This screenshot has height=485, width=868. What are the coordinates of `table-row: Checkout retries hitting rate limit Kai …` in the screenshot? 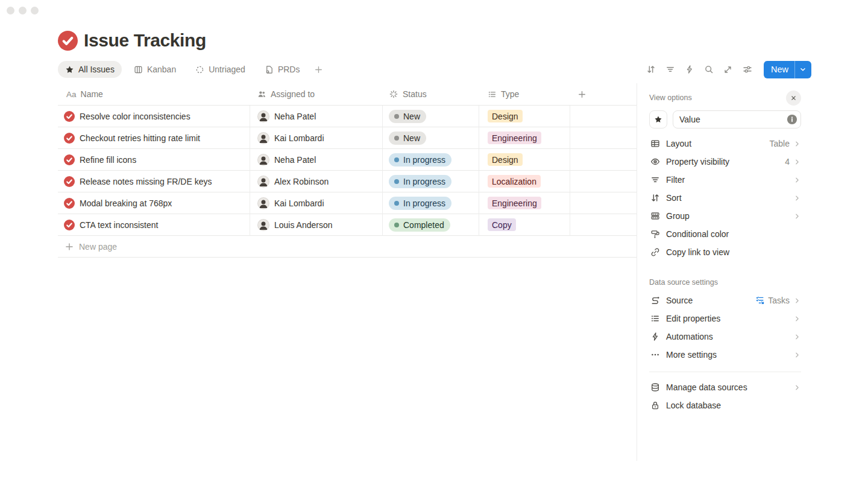 It's located at (347, 138).